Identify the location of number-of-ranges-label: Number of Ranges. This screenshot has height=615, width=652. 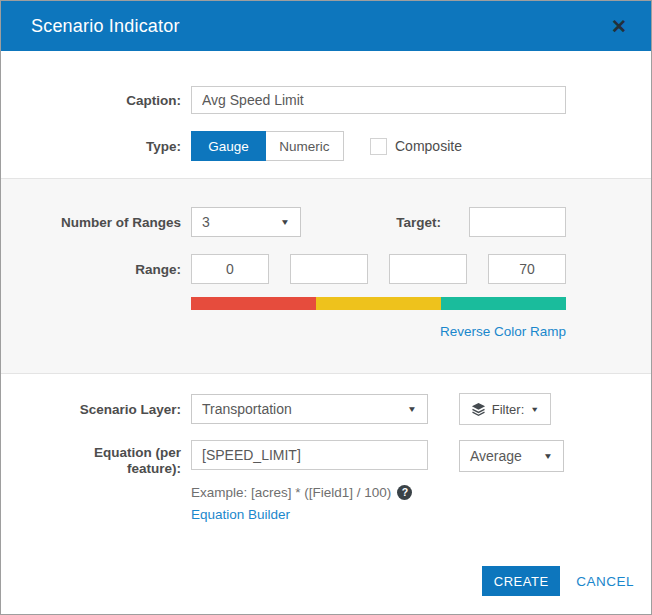
(91, 222).